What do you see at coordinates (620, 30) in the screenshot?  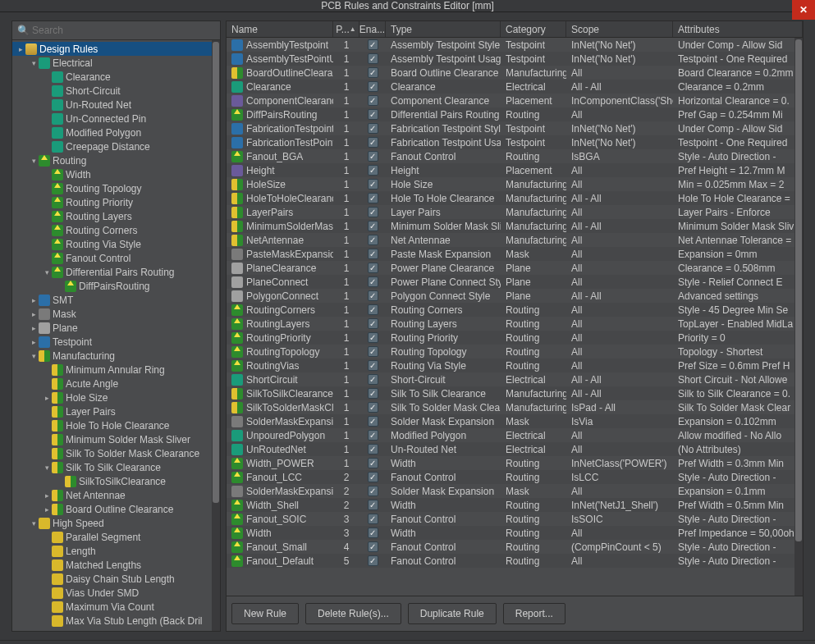 I see `column-scope: Scope` at bounding box center [620, 30].